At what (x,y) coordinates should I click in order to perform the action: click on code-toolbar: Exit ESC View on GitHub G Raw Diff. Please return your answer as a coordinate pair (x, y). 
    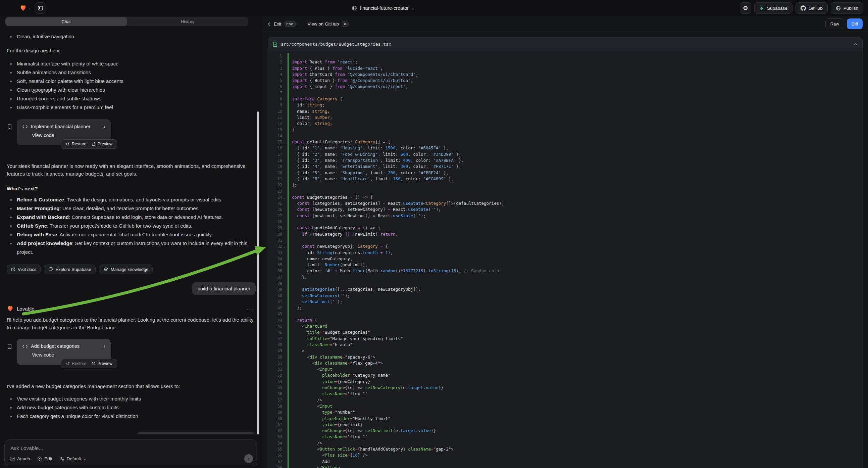
    Looking at the image, I should click on (565, 24).